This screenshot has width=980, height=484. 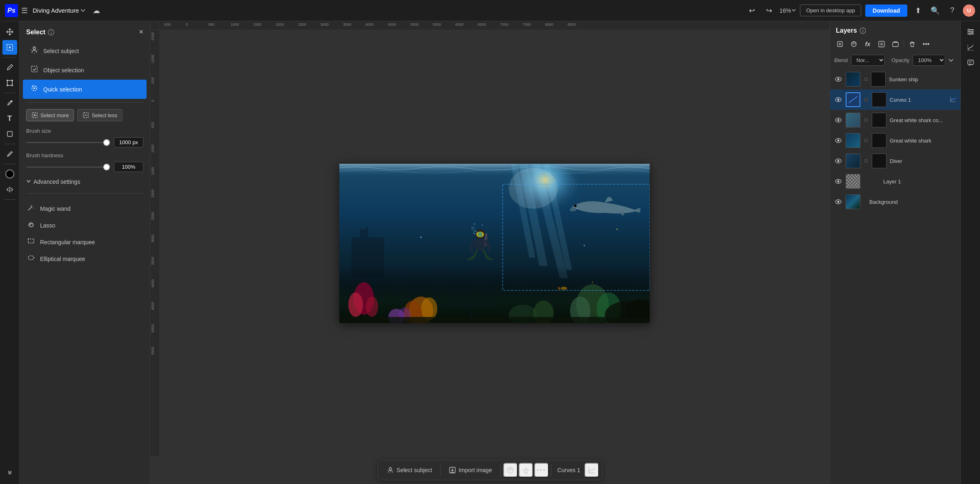 I want to click on topbar: Ps ☰ Diving Adventure ☁ ↩ ↪ 16% Open in …, so click(x=490, y=11).